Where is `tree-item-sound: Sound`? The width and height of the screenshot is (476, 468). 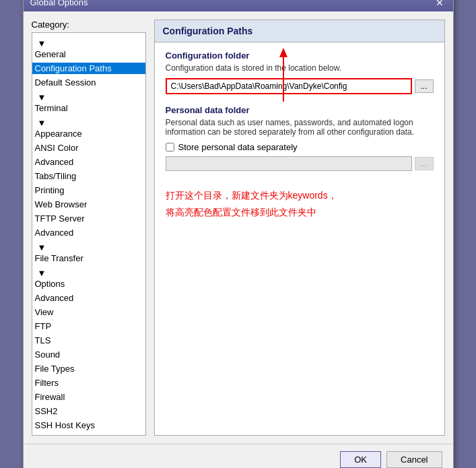 tree-item-sound: Sound is located at coordinates (89, 354).